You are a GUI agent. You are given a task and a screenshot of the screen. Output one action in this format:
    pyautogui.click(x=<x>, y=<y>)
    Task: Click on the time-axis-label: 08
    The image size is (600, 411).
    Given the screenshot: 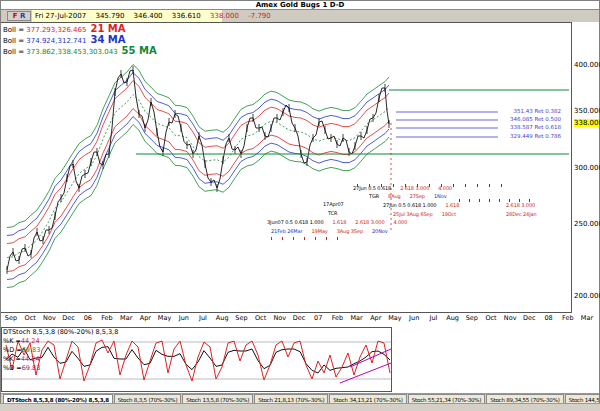 What is the action you would take?
    pyautogui.click(x=549, y=318)
    